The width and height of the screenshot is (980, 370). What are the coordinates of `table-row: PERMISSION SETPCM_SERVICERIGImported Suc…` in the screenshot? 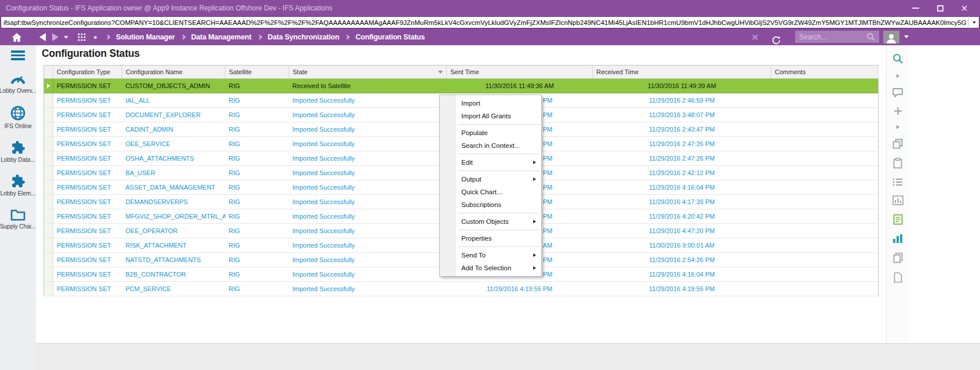 It's located at (461, 289).